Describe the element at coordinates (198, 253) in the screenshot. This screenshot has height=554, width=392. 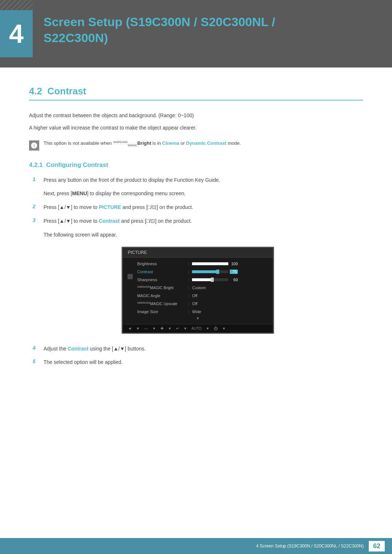
I see `monitor-menu-header: PICTURE` at that location.